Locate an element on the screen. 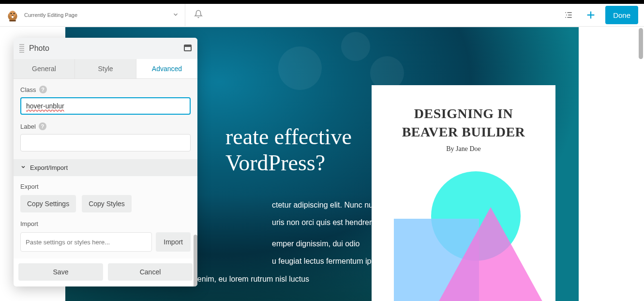 The image size is (644, 301). export-buttons: Copy Settings Copy Styles is located at coordinates (105, 204).